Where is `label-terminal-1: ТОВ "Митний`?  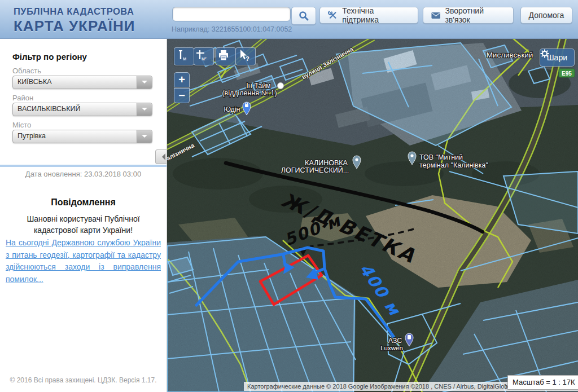
label-terminal-1: ТОВ "Митний is located at coordinates (441, 157).